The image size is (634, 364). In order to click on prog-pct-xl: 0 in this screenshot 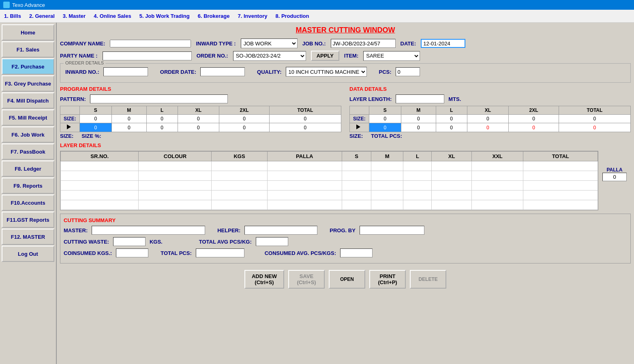, I will do `click(199, 128)`.